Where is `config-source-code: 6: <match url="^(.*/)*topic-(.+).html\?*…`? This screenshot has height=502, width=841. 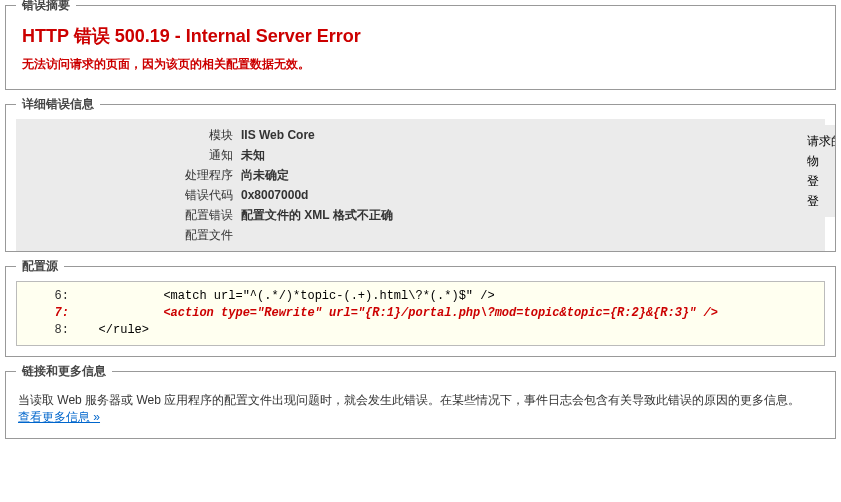
config-source-code: 6: <match url="^(.*/)*topic-(.+).html\?*… is located at coordinates (420, 314).